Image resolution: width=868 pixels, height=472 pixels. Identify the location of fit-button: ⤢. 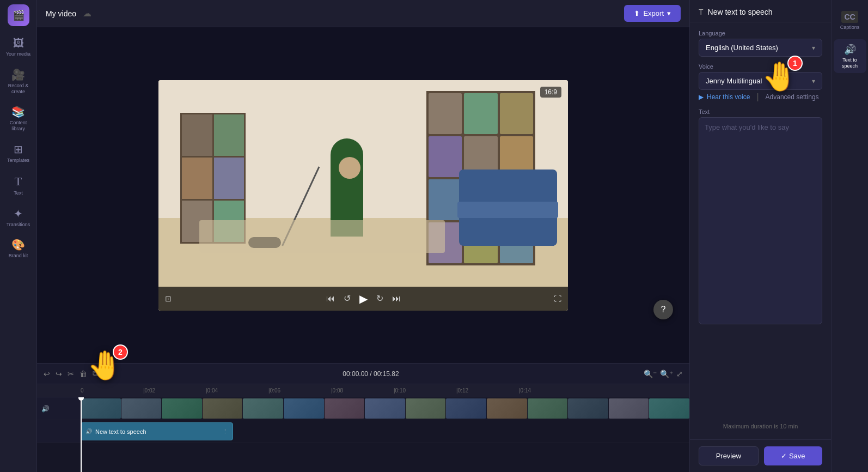
(680, 374).